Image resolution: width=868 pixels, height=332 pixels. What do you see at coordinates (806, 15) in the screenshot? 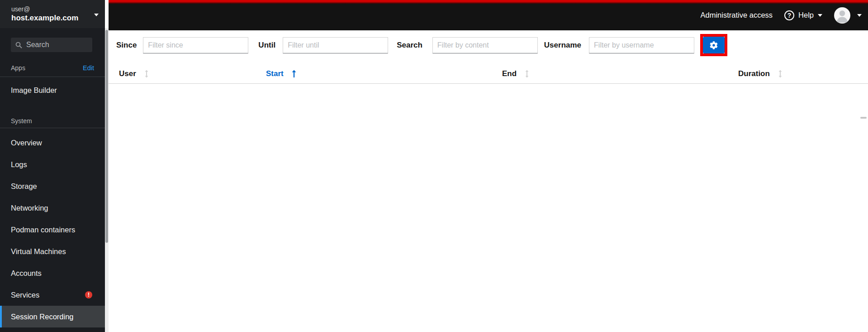
I see `help-label: Help` at bounding box center [806, 15].